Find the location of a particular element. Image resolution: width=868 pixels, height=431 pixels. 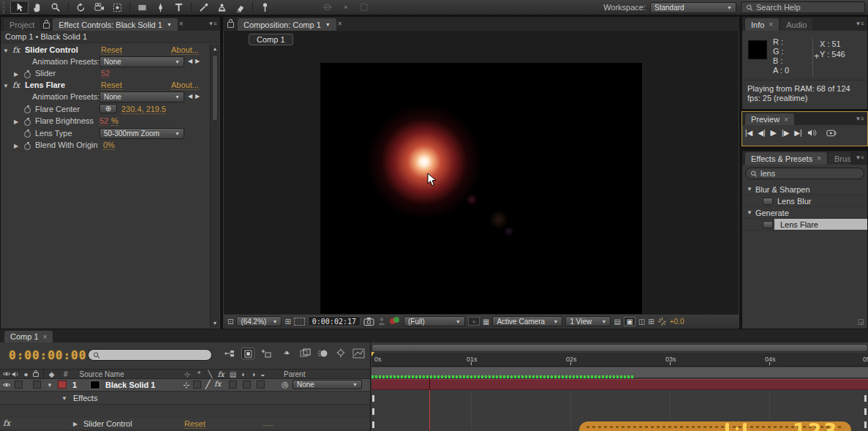

shy-layers-icon is located at coordinates (288, 353).